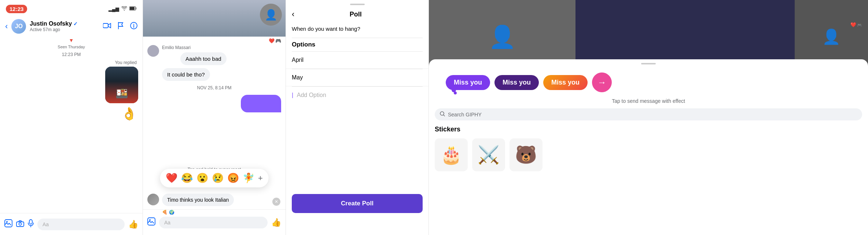 The width and height of the screenshot is (868, 235). Describe the element at coordinates (233, 178) in the screenshot. I see `react-angry: 😡` at that location.